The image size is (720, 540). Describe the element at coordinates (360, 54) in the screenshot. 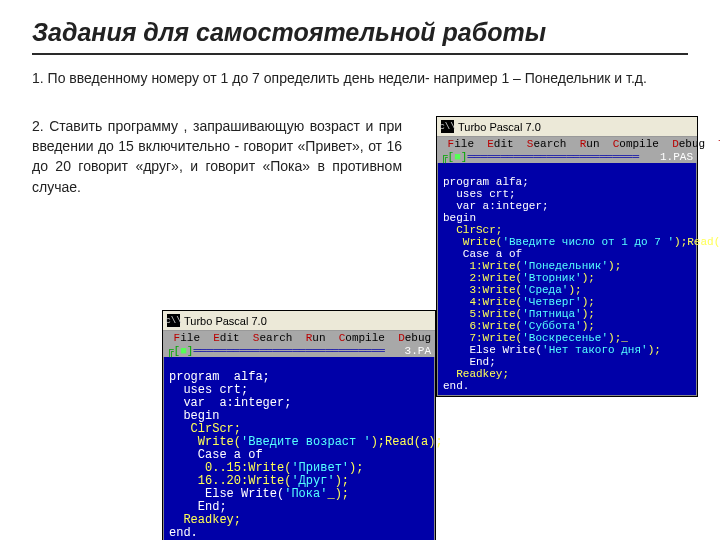

I see `divider` at that location.